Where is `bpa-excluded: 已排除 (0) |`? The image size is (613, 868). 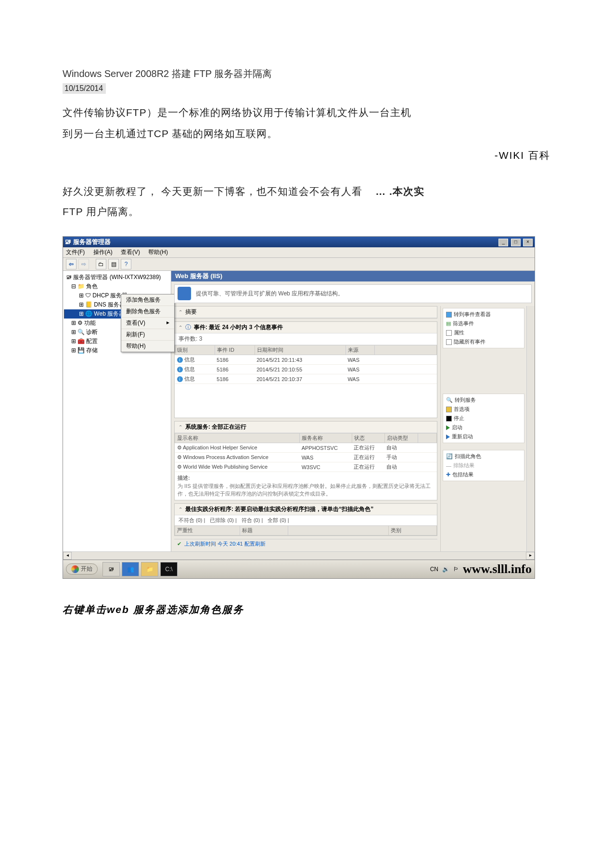 bpa-excluded: 已排除 (0) | is located at coordinates (223, 521).